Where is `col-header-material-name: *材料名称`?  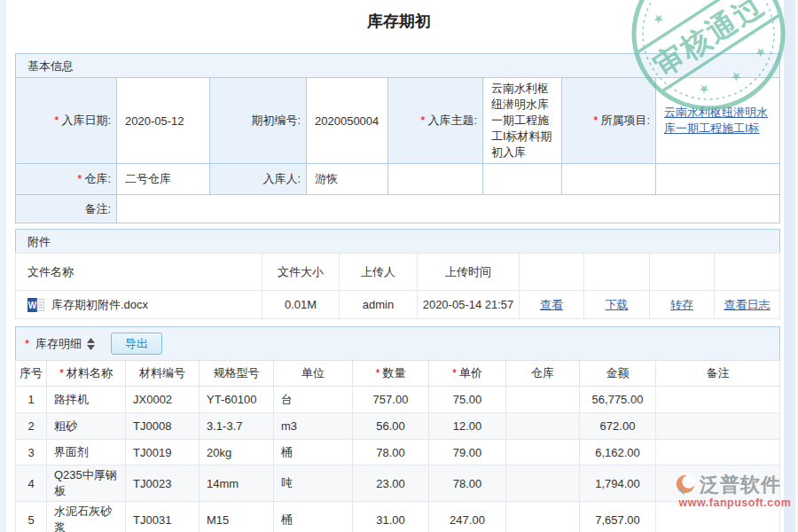
col-header-material-name: *材料名称 is located at coordinates (87, 374).